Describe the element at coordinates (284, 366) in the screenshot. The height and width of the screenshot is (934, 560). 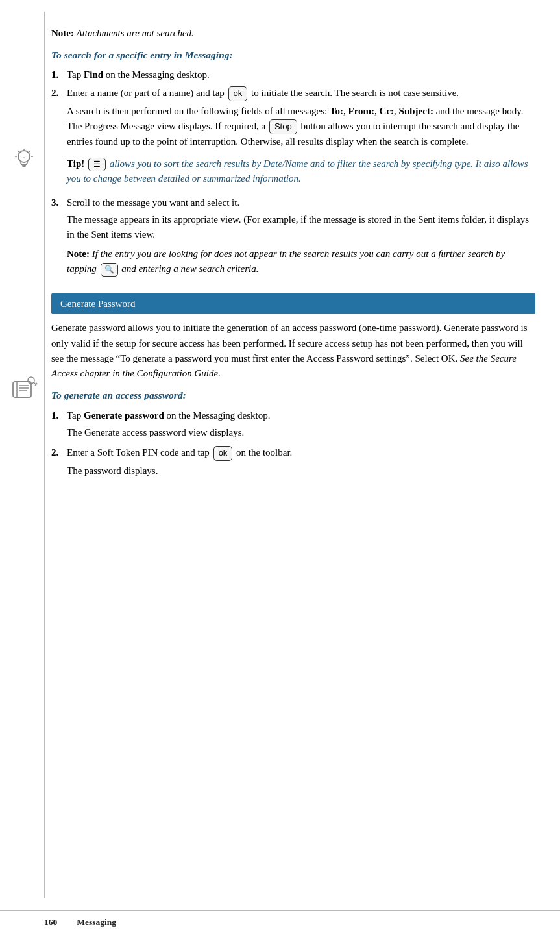
I see `config-guide-ref: See the Secure Access chapter in the Con…` at that location.